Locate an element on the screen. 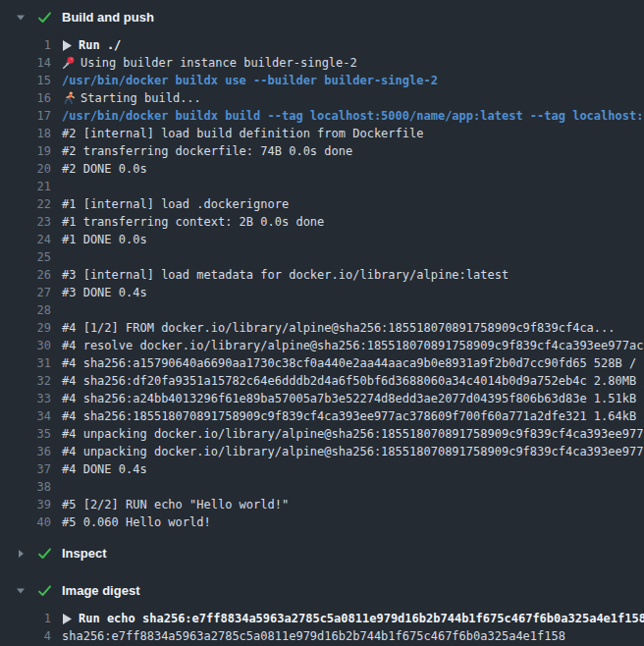 The image size is (644, 646). line-number: 25 is located at coordinates (26, 257).